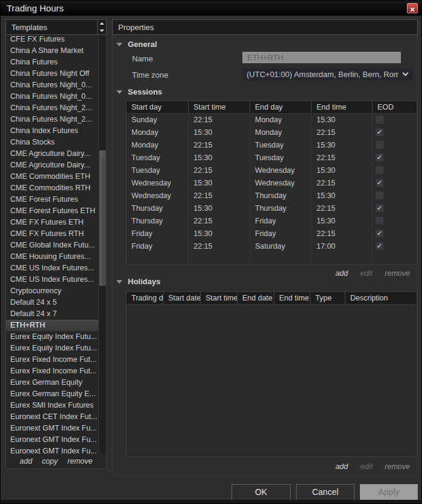  I want to click on template-item: CME Forest Futures, so click(56, 200).